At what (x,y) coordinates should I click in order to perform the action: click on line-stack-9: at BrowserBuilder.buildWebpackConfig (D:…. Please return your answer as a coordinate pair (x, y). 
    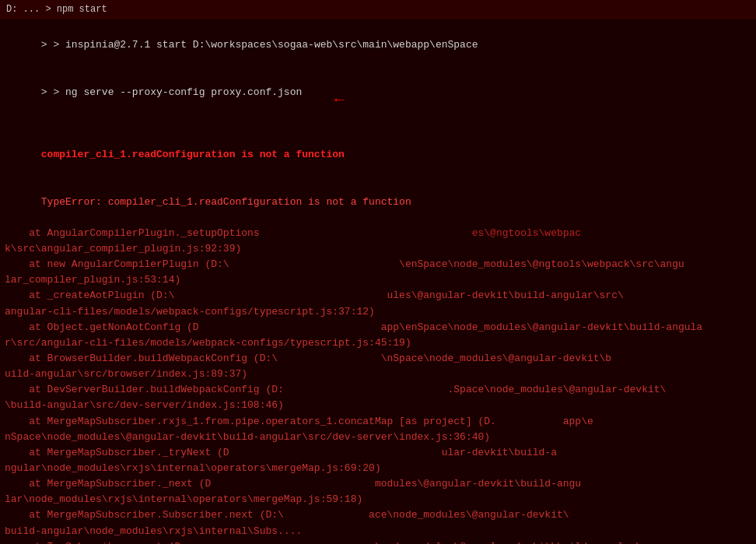
    Looking at the image, I should click on (378, 359).